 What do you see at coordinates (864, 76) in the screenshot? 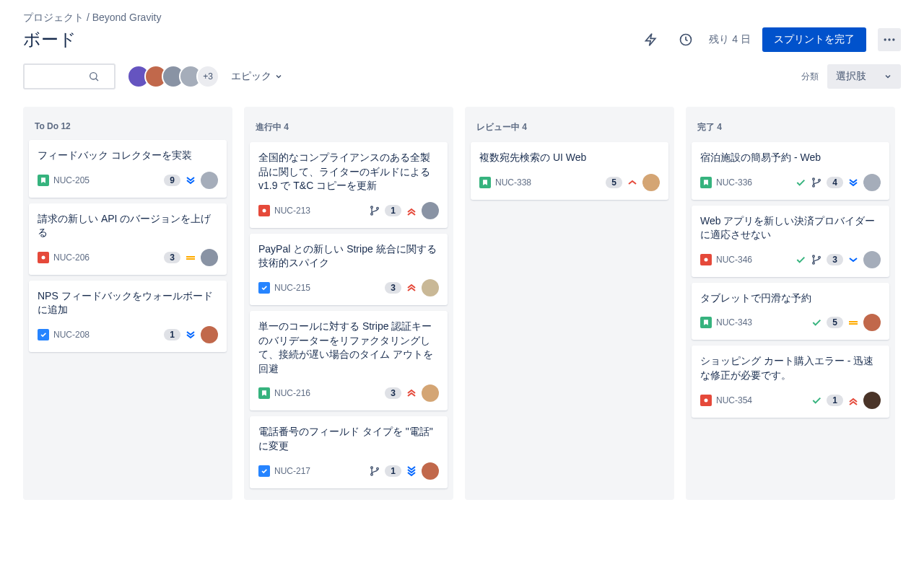
I see `group-by-select: 選択肢` at bounding box center [864, 76].